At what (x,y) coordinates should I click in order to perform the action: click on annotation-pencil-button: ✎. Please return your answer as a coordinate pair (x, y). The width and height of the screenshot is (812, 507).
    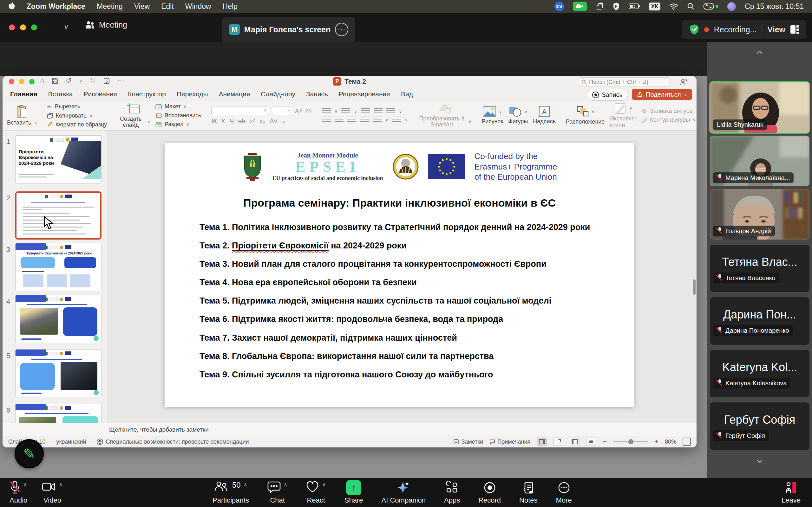
    Looking at the image, I should click on (29, 454).